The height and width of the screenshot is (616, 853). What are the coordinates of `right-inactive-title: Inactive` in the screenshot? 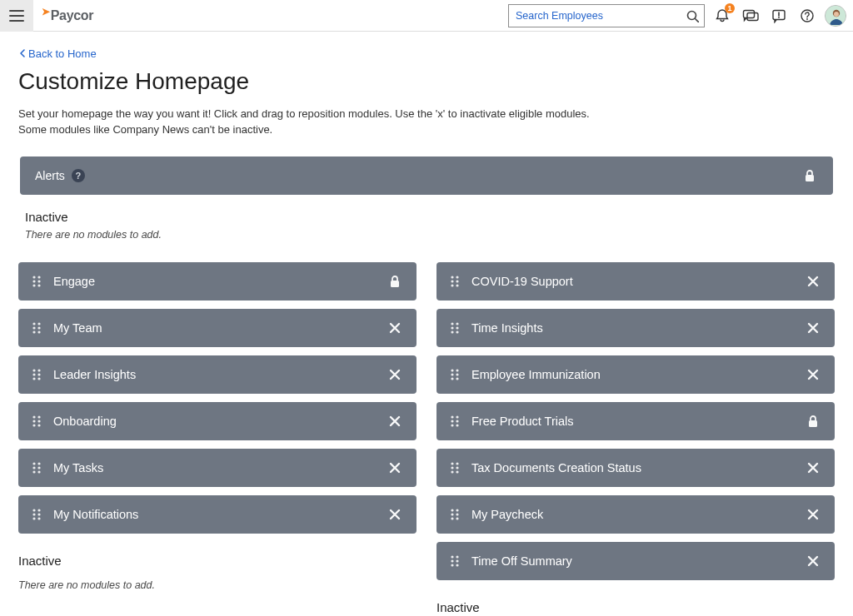 It's located at (636, 608).